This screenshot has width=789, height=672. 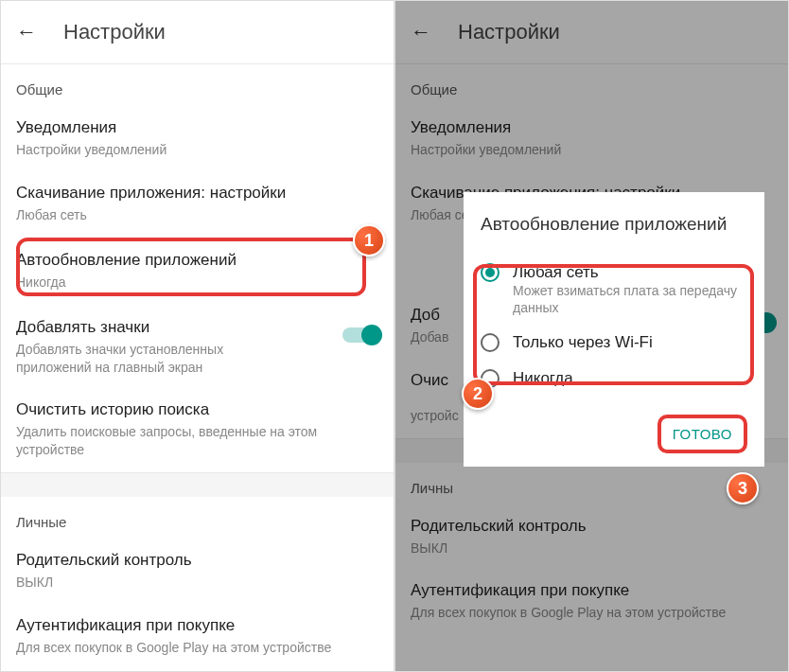 I want to click on dialog-title: Автообновление приложений, so click(x=614, y=225).